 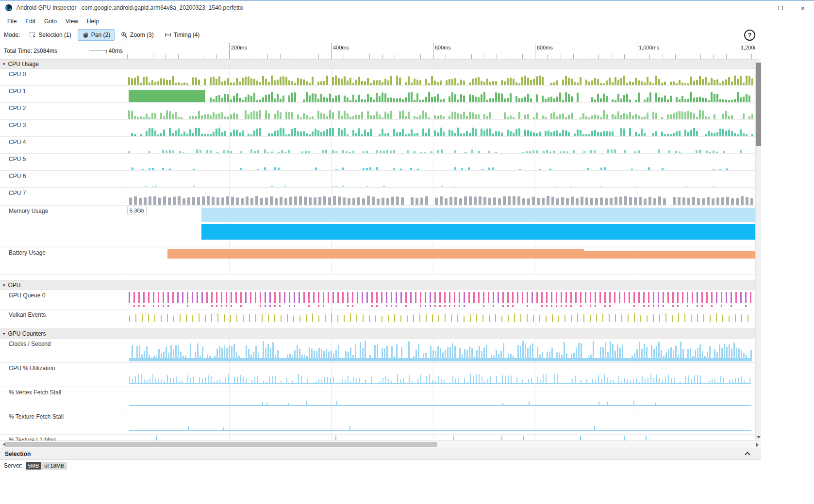 I want to click on total-time-label: Total Time: 2s084ms, so click(x=31, y=51).